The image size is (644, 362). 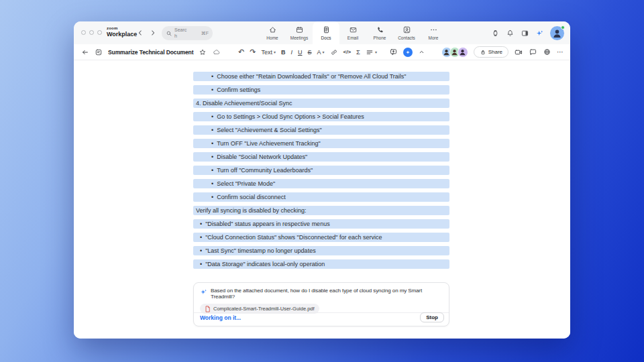 What do you see at coordinates (321, 90) in the screenshot?
I see `doc-line: Confirm settings` at bounding box center [321, 90].